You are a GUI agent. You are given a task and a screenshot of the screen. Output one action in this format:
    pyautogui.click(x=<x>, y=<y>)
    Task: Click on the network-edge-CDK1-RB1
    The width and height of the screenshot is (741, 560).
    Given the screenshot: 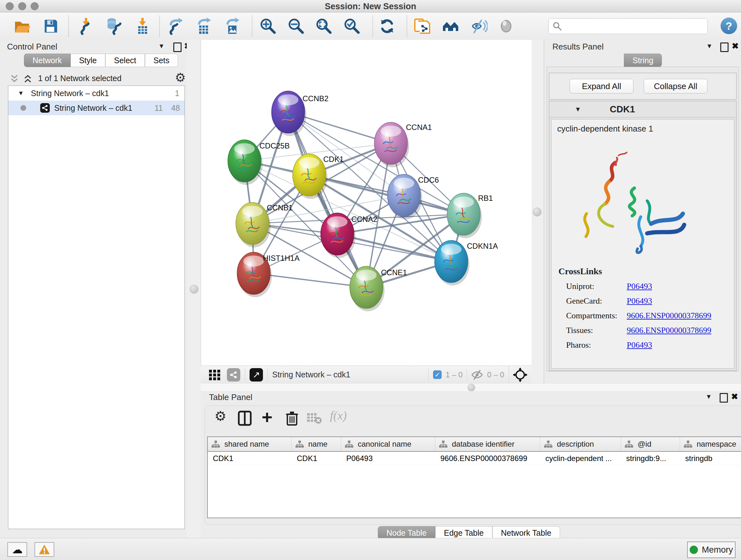 What is the action you would take?
    pyautogui.click(x=387, y=194)
    